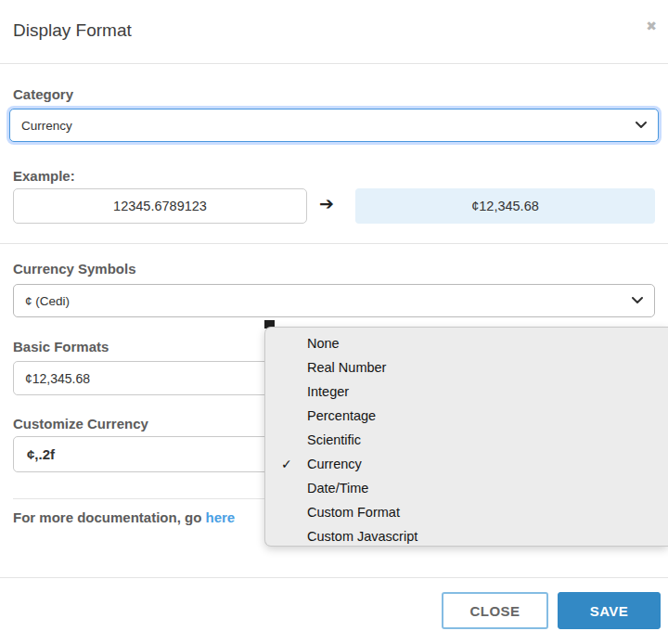 This screenshot has height=644, width=668. I want to click on example-result: ¢12,345.68, so click(505, 206).